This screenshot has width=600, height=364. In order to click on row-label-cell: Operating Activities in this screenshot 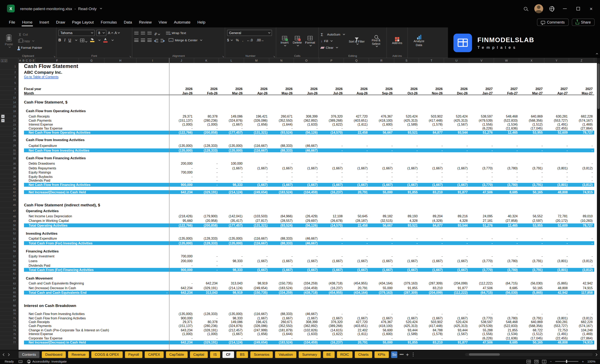, I will do `click(94, 211)`.